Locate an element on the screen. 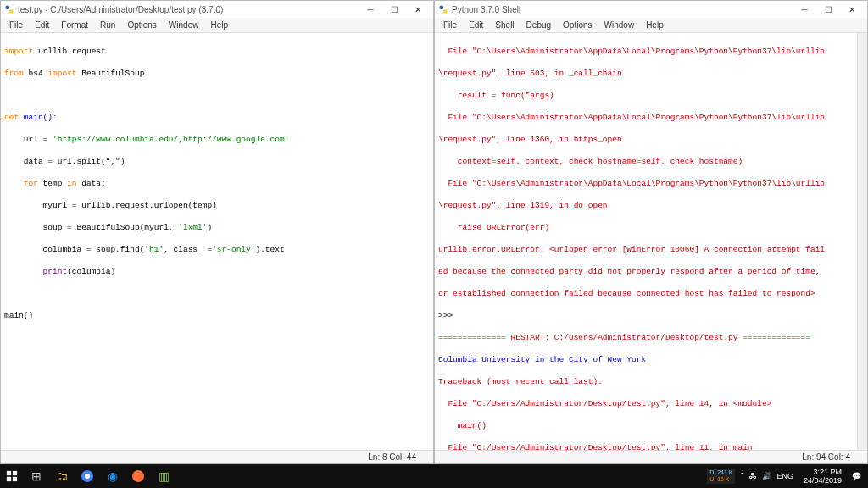 This screenshot has height=488, width=868. system-tray: D: 241 K U: 16 K ˄ 🖧 🔊 ENG 3:21 PM 24/04… is located at coordinates (787, 476).